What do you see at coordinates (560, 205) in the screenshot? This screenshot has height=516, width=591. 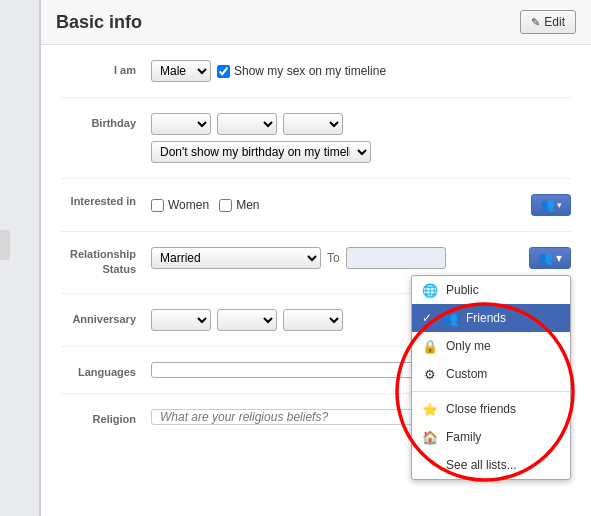 I see `dropdown-arrow-icon: ▾` at bounding box center [560, 205].